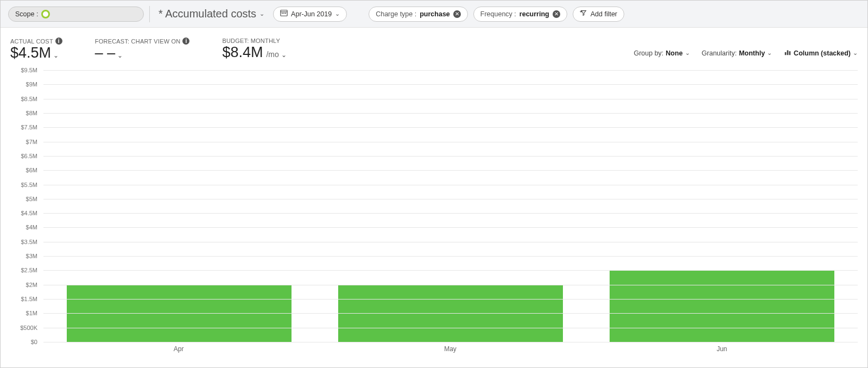 This screenshot has height=368, width=868. What do you see at coordinates (584, 14) in the screenshot?
I see `add-filter-icon: +` at bounding box center [584, 14].